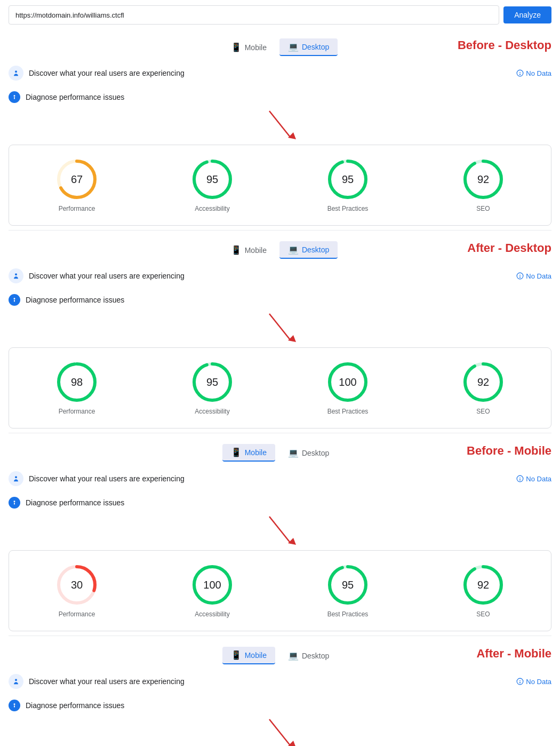 This screenshot has height=746, width=560. What do you see at coordinates (75, 503) in the screenshot?
I see `diagnose-text-before-mobile: Diagnose performance issues` at bounding box center [75, 503].